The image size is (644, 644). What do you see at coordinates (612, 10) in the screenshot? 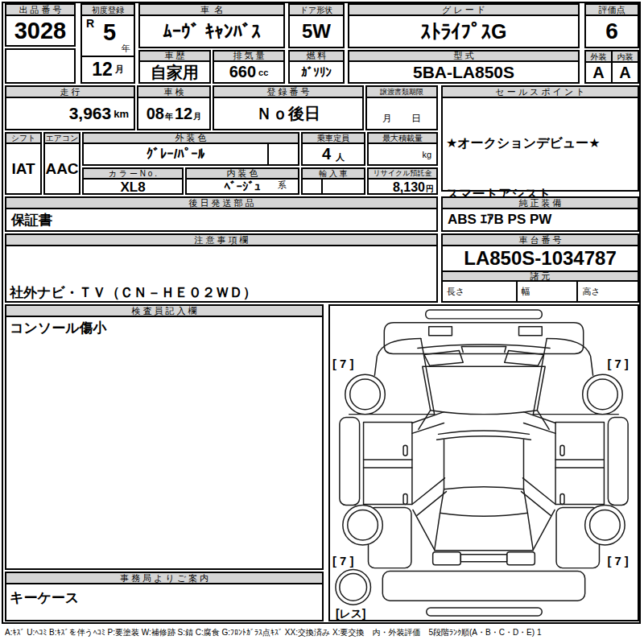
I see `score-label: 評価点` at bounding box center [612, 10].